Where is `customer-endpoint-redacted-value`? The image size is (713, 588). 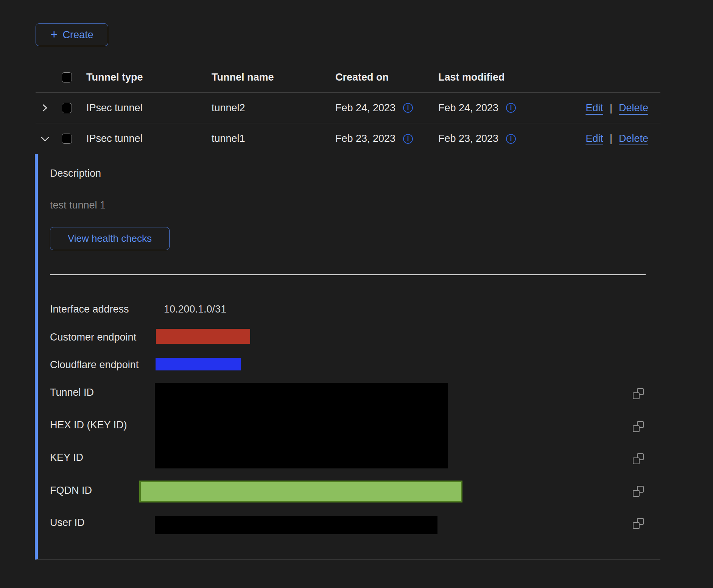
customer-endpoint-redacted-value is located at coordinates (203, 336).